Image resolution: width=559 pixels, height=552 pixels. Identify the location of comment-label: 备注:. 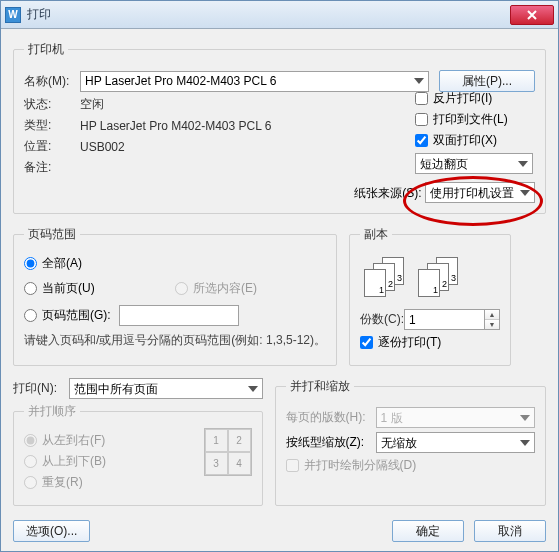
(52, 168).